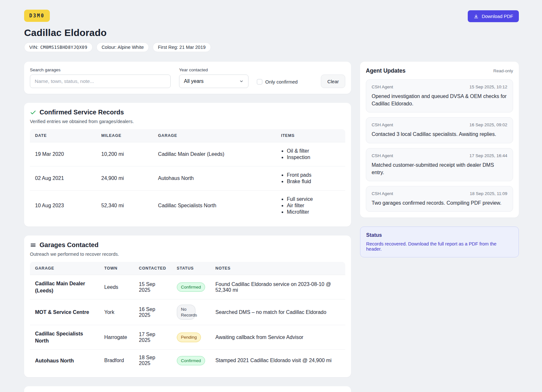 The image size is (542, 392). What do you see at coordinates (116, 287) in the screenshot?
I see `garage-town: Leeds` at bounding box center [116, 287].